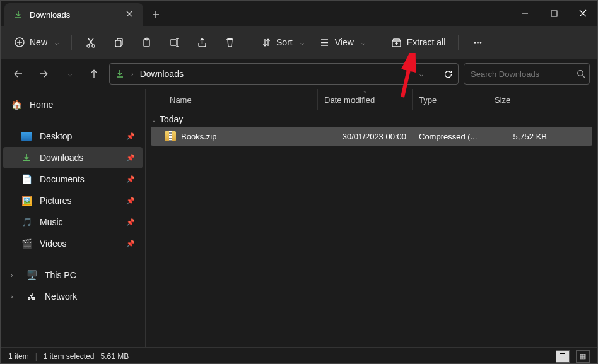 Image resolution: width=598 pixels, height=364 pixels. Describe the element at coordinates (365, 100) in the screenshot. I see `column-header-date: ⌵Date modified` at that location.